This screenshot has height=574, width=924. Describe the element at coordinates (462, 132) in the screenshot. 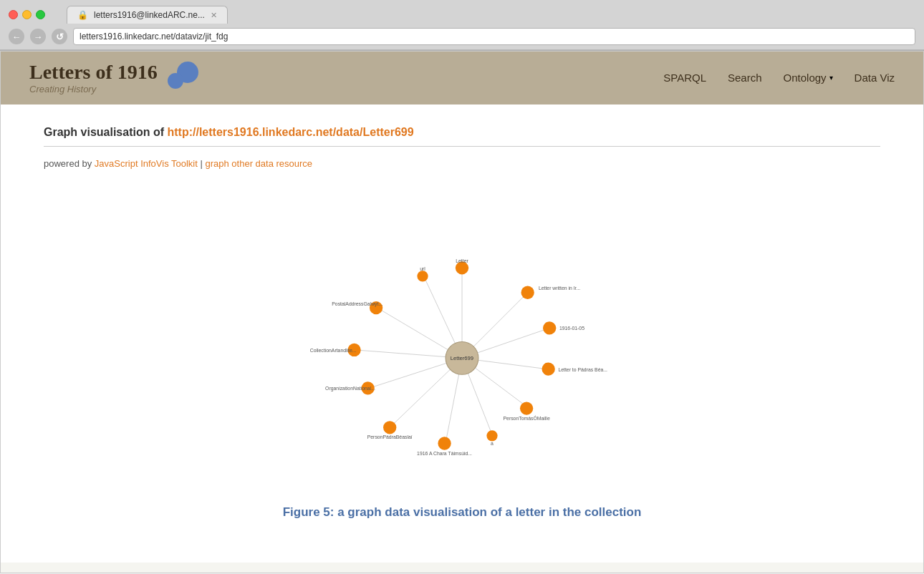

I see `graph-title: Graph visualisation of http://letters191…` at that location.